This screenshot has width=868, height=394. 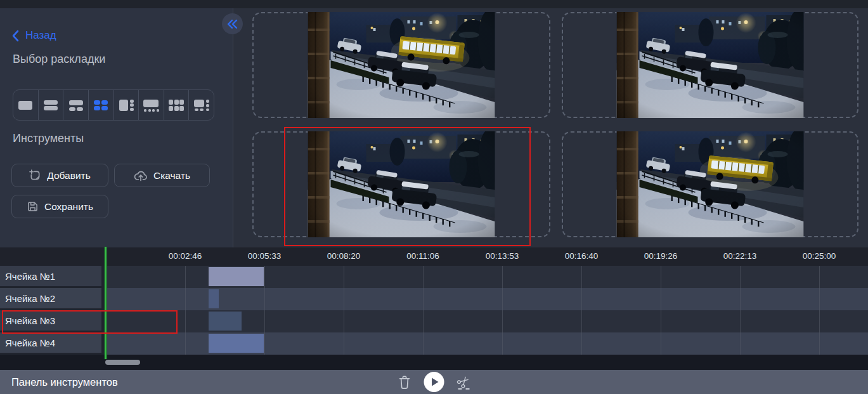 What do you see at coordinates (434, 382) in the screenshot?
I see `play-button` at bounding box center [434, 382].